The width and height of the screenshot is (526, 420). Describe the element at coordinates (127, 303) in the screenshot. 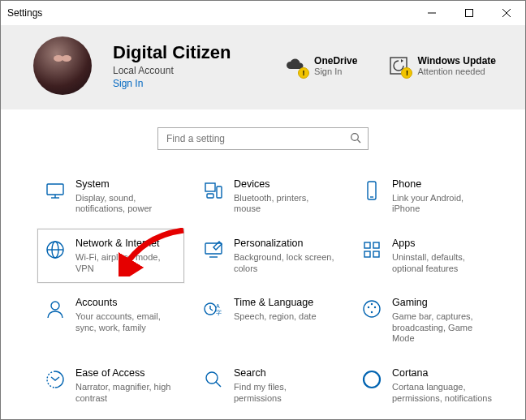

I see `category-title: Accounts` at that location.